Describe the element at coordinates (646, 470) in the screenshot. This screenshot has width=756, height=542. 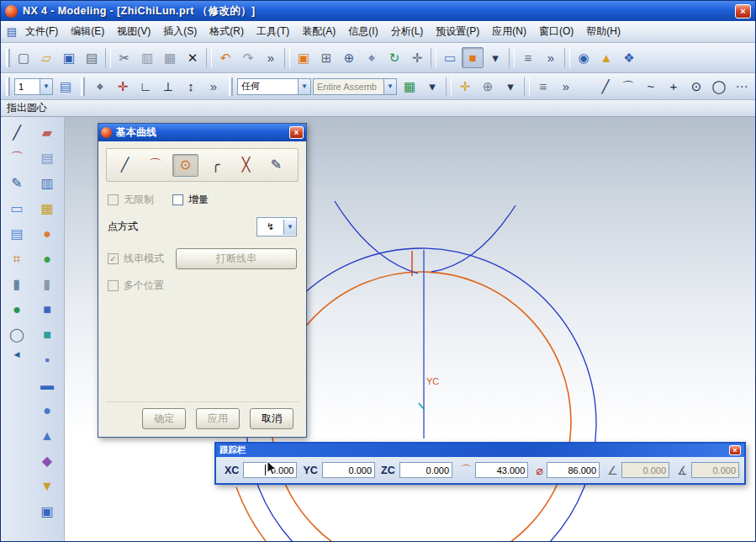
I see `angle1-input: 0.000` at that location.